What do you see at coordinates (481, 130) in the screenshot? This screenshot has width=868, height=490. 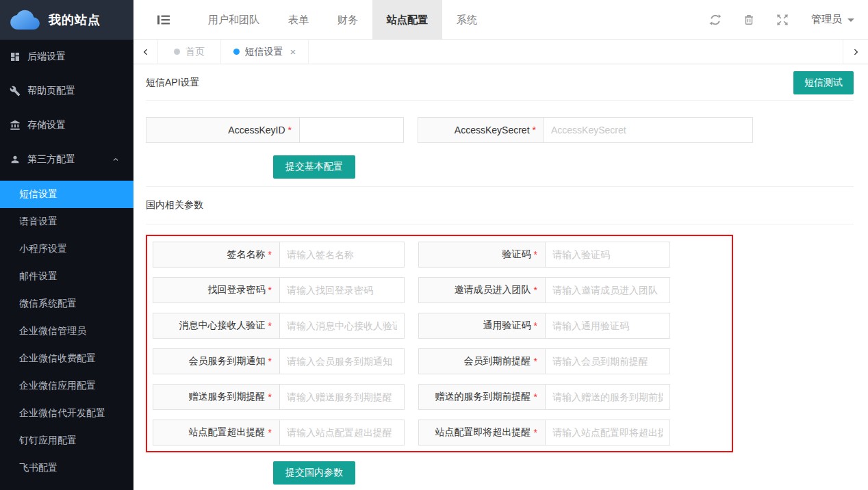 I see `field-label: AccessKeySecret *` at bounding box center [481, 130].